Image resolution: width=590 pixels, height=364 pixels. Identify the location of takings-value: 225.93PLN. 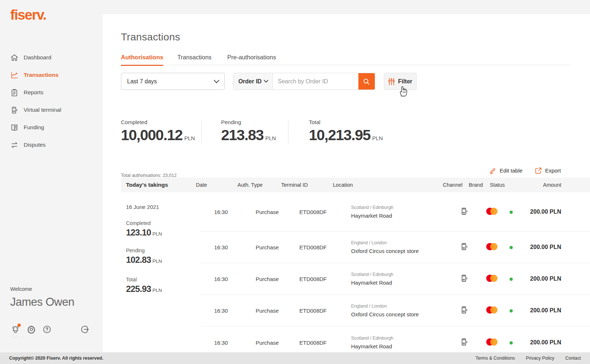
(144, 289).